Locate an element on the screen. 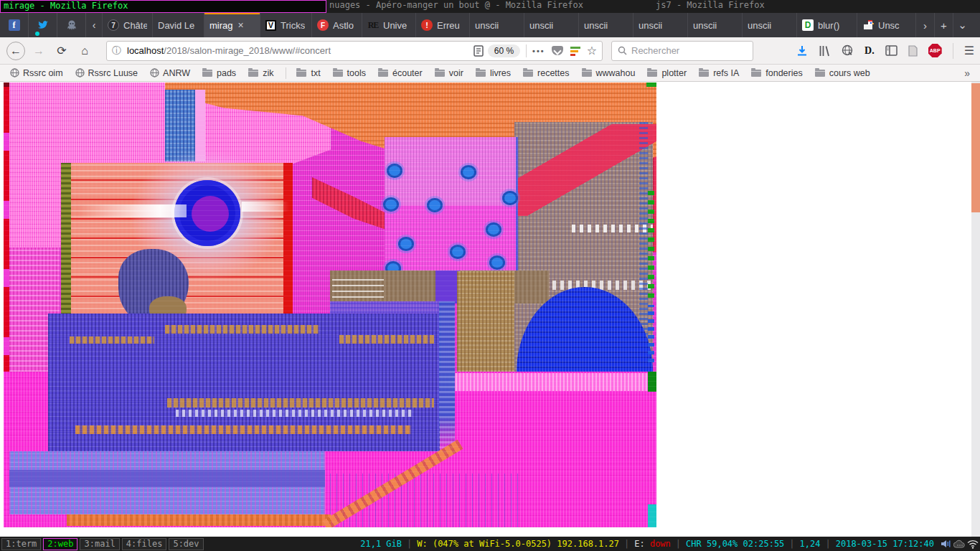  bookmark-label: wwwahou is located at coordinates (616, 73).